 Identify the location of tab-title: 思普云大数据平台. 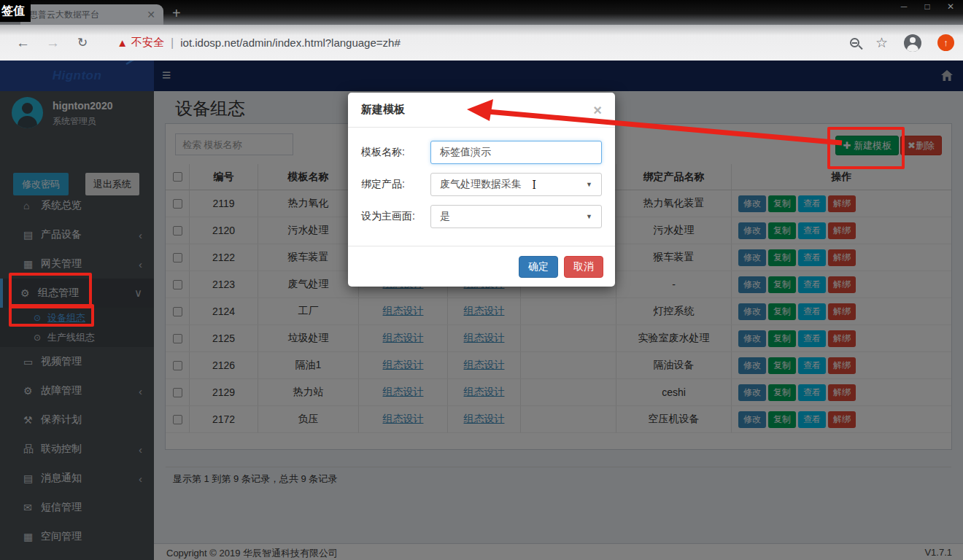
(87, 15).